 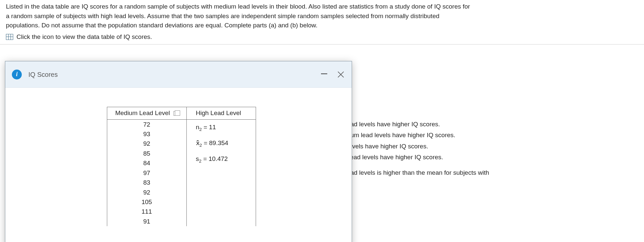 I want to click on intro-line-1: Listed in the data table are IQ scores f…, so click(x=322, y=7).